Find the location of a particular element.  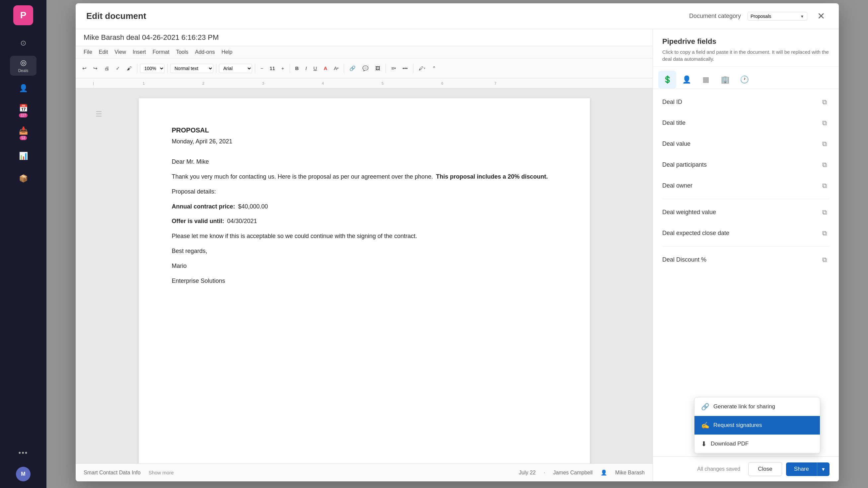

app-logo: P is located at coordinates (23, 16).